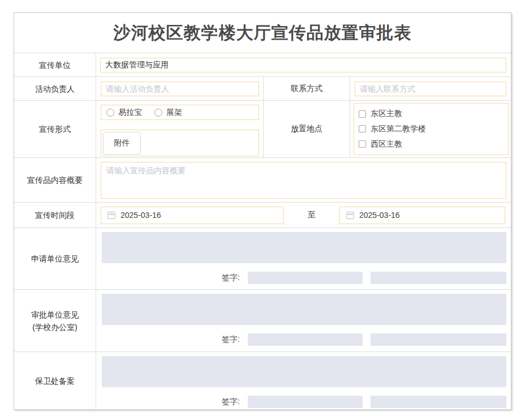 Image resolution: width=525 pixels, height=420 pixels. What do you see at coordinates (431, 114) in the screenshot?
I see `checkbox-option-east-main: 东区主教` at bounding box center [431, 114].